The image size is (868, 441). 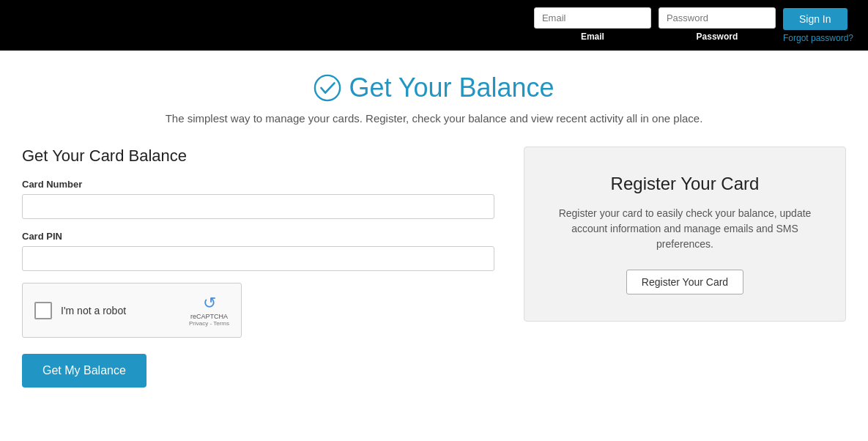 What do you see at coordinates (685, 282) in the screenshot?
I see `register-card-button: Register Your Card` at bounding box center [685, 282].